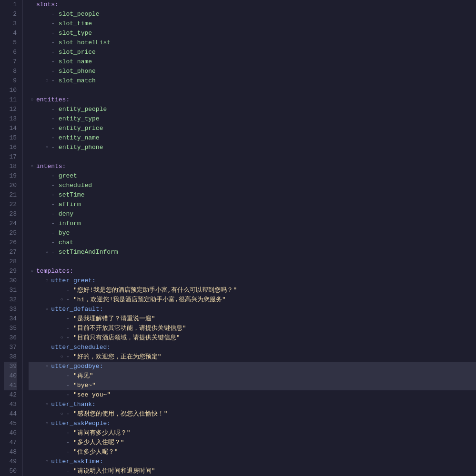  Describe the element at coordinates (48, 5) in the screenshot. I see `yaml-key: slots:` at that location.